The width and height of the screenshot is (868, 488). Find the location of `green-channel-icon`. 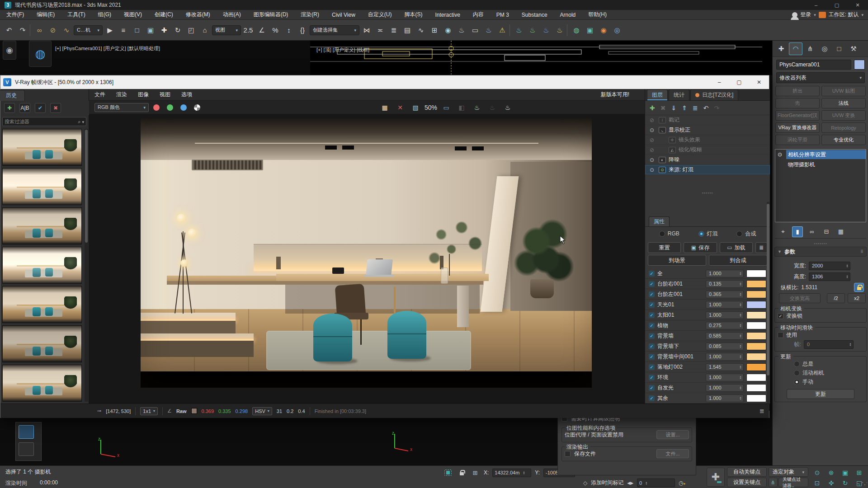

green-channel-icon is located at coordinates (170, 108).